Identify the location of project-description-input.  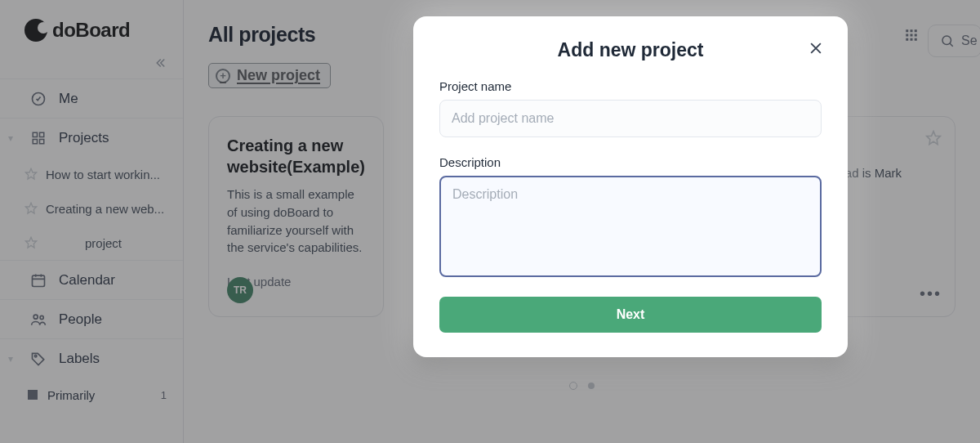
(630, 226).